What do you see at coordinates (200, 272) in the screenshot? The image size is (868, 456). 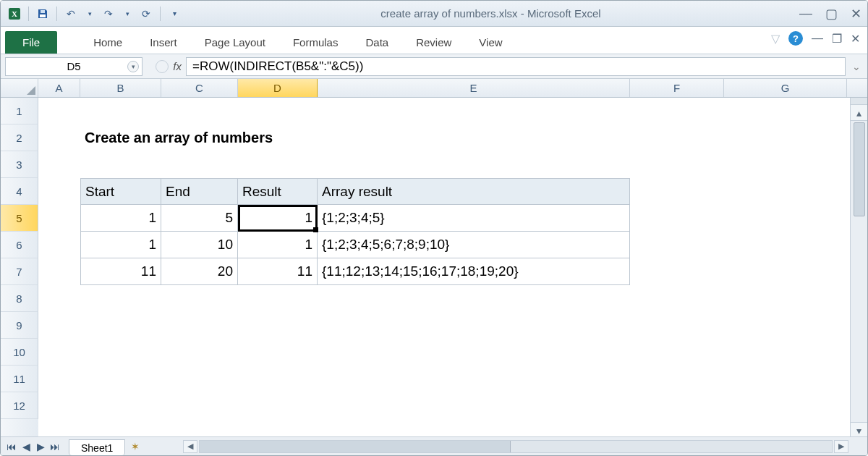 I see `cell-c7: 20` at bounding box center [200, 272].